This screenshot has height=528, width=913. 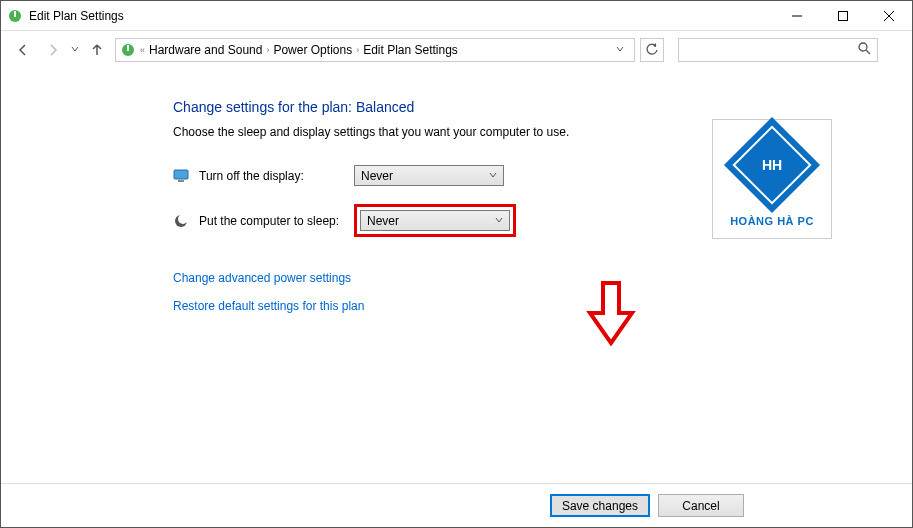 What do you see at coordinates (456, 50) in the screenshot?
I see `toolbar: « Hardware and Sound › Power Options › E…` at bounding box center [456, 50].